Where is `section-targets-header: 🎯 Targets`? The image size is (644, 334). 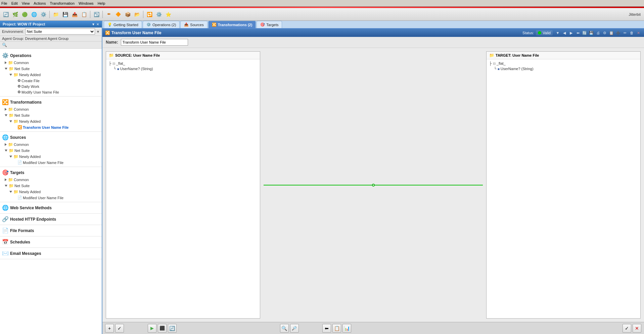 section-targets-header: 🎯 Targets is located at coordinates (51, 172).